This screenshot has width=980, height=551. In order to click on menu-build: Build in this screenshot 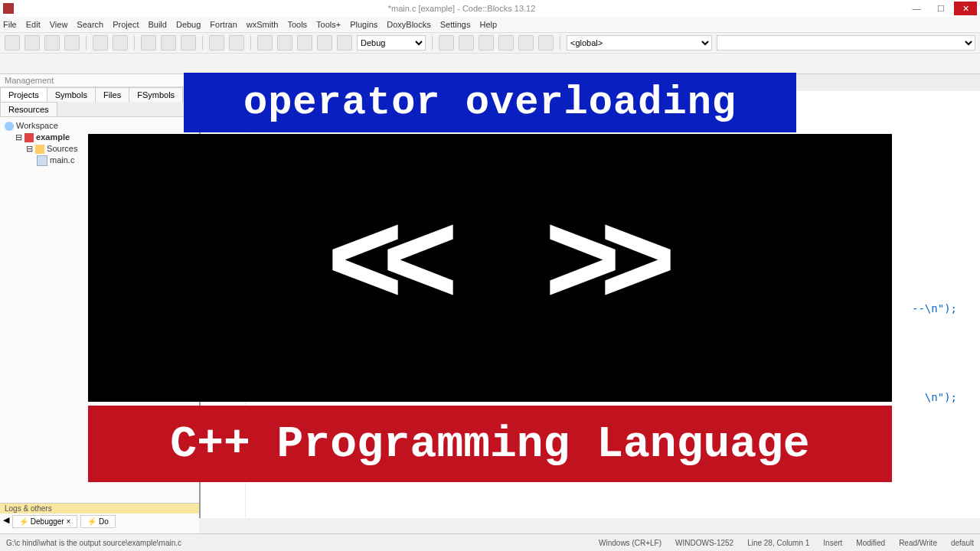, I will do `click(157, 24)`.